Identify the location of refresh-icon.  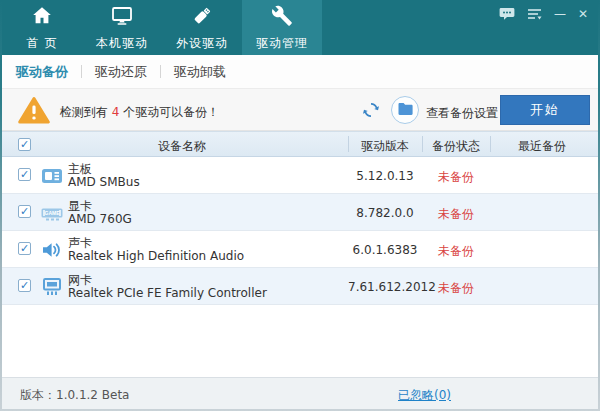
(371, 110).